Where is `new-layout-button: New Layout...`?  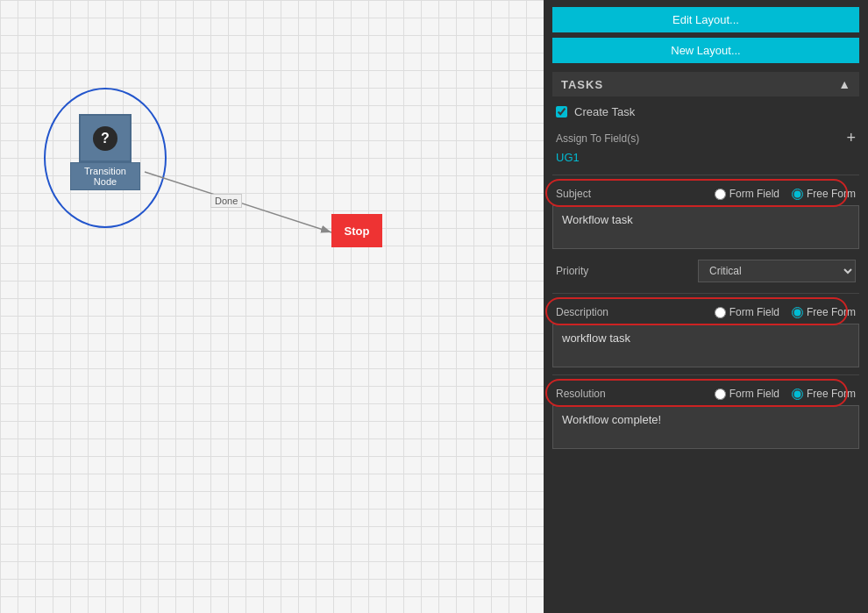 new-layout-button: New Layout... is located at coordinates (706, 51).